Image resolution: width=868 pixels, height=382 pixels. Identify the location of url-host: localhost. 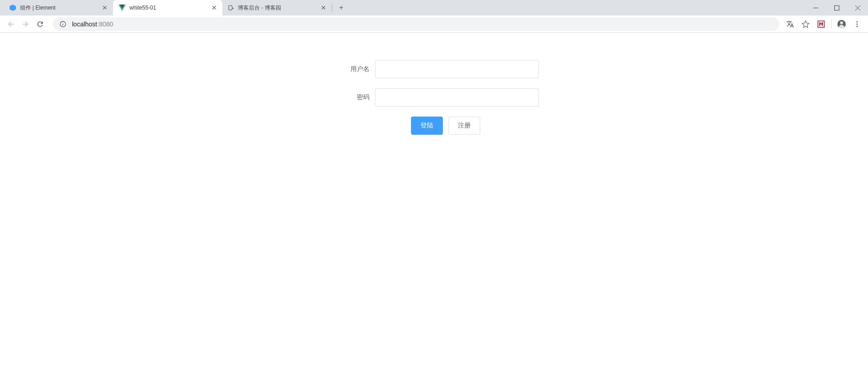
(85, 24).